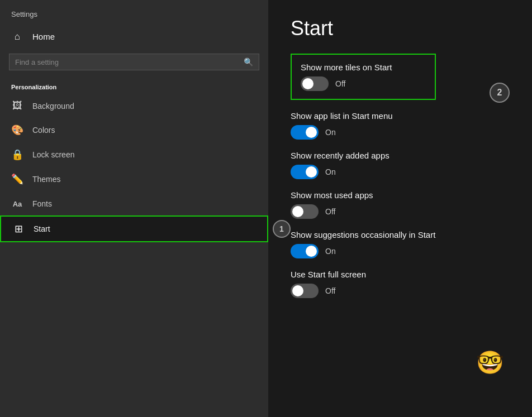 This screenshot has height=417, width=532. Describe the element at coordinates (282, 229) in the screenshot. I see `badge-1: 1` at that location.